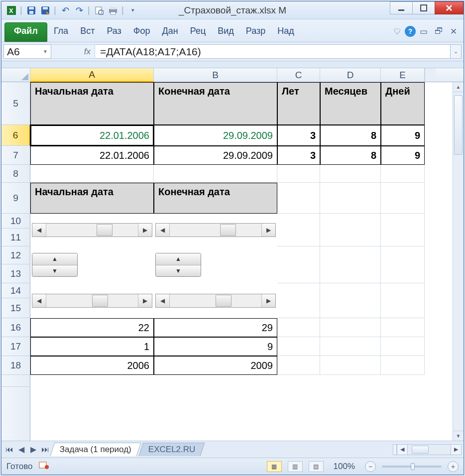  What do you see at coordinates (44, 466) in the screenshot?
I see `macro-record-icon` at bounding box center [44, 466].